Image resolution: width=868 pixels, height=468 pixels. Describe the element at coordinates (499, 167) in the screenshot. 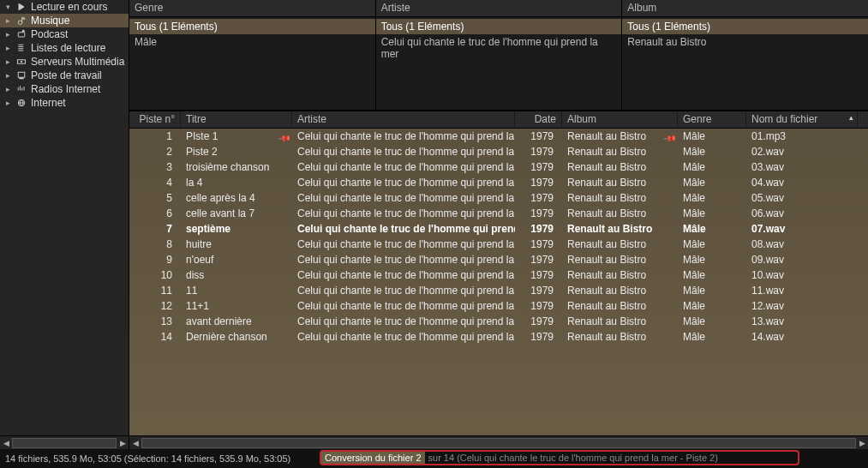

I see `table-row: 3troisième chansonCelui qui chante le tr…` at that location.